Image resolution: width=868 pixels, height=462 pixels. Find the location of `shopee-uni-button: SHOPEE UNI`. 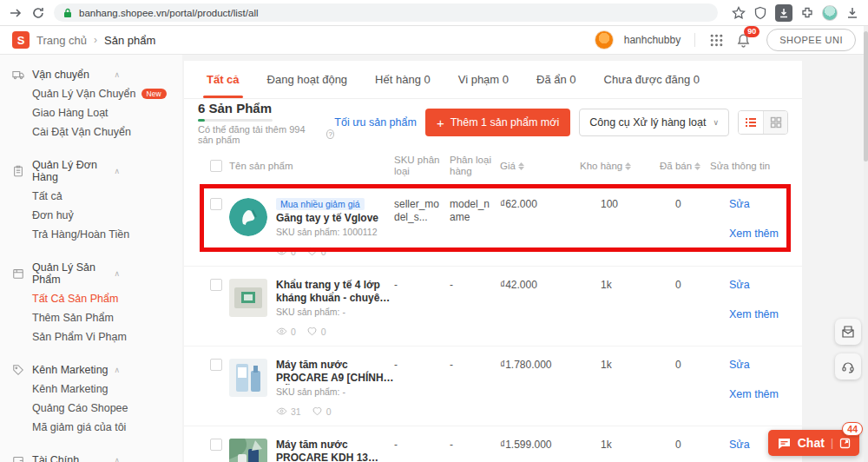

shopee-uni-button: SHOPEE UNI is located at coordinates (811, 40).